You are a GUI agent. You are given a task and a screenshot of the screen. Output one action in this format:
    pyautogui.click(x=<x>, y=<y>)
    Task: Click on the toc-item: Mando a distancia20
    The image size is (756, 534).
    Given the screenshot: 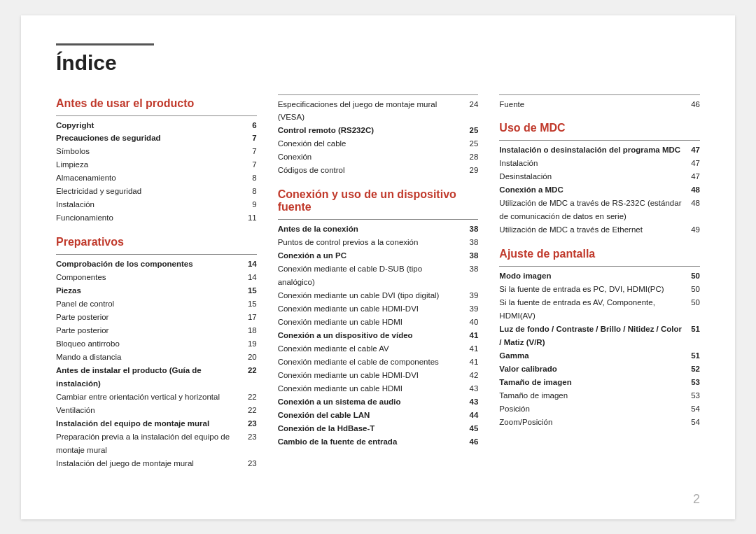 What is the action you would take?
    pyautogui.click(x=157, y=357)
    